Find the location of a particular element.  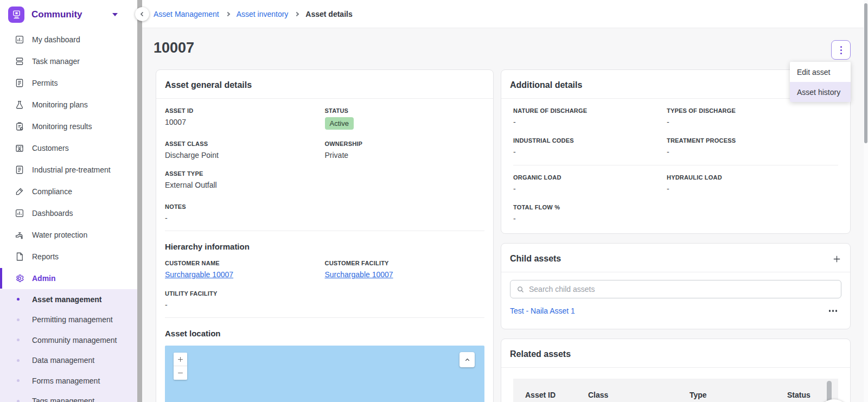

field-label: ASSET TYPE is located at coordinates (245, 174).